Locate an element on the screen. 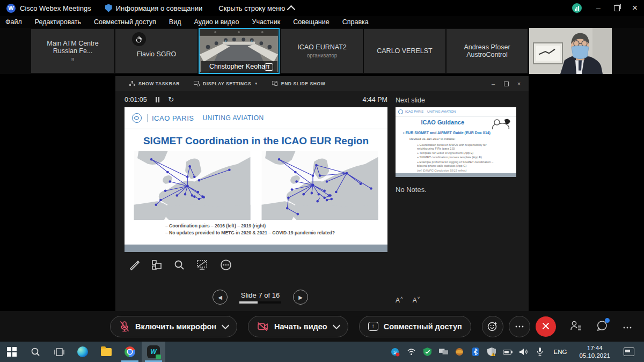 This screenshot has height=362, width=644. slide-panels-button is located at coordinates (157, 265).